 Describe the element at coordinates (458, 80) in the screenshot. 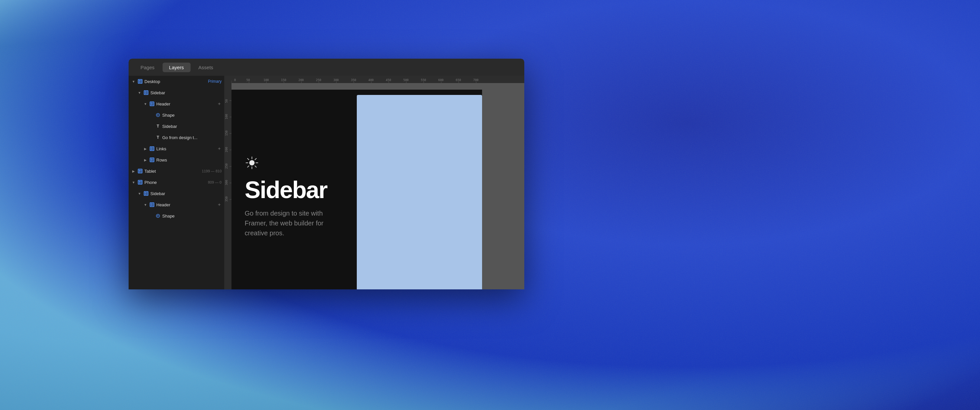

I see `svg-text: 650` at that location.